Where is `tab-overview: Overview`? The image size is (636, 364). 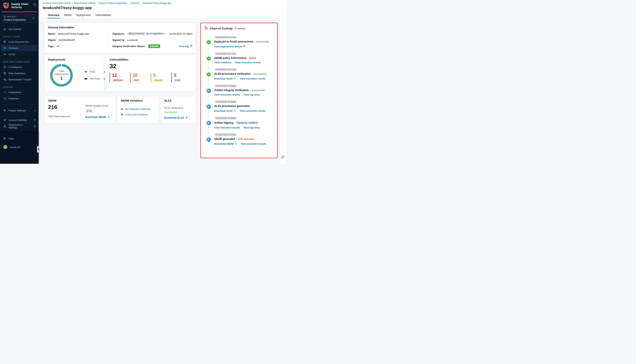 tab-overview: Overview is located at coordinates (54, 15).